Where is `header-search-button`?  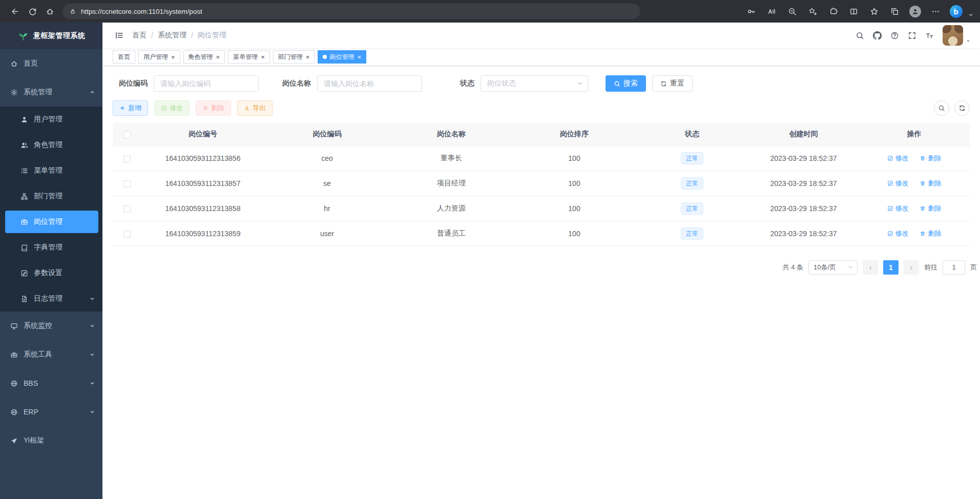
header-search-button is located at coordinates (860, 36).